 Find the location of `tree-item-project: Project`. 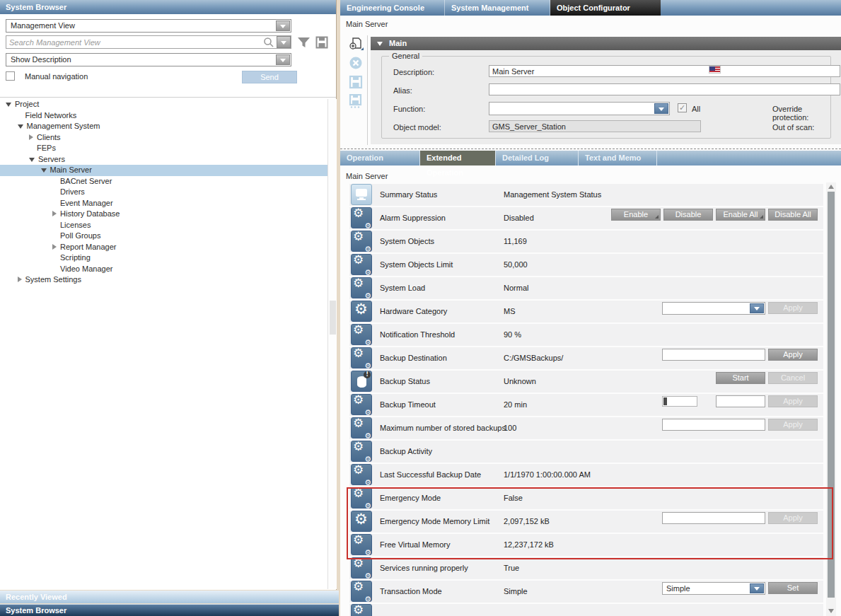

tree-item-project: Project is located at coordinates (164, 105).